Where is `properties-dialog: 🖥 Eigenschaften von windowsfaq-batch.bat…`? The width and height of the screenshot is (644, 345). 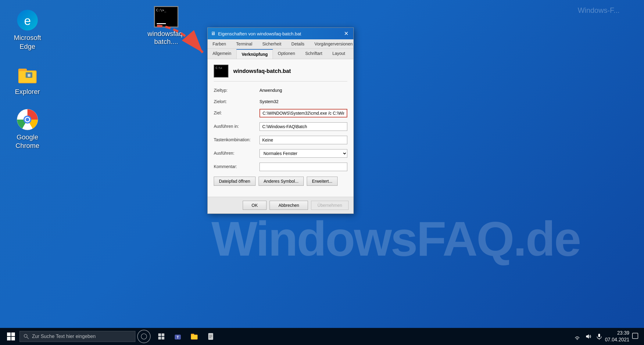
properties-dialog: 🖥 Eigenschaften von windowsfaq-batch.bat… is located at coordinates (281, 121).